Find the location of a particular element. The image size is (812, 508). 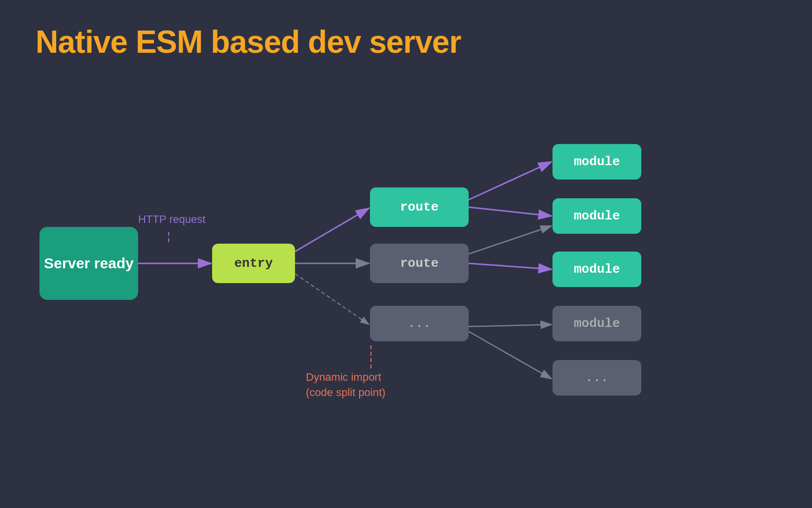

node-entry: entry is located at coordinates (254, 263).